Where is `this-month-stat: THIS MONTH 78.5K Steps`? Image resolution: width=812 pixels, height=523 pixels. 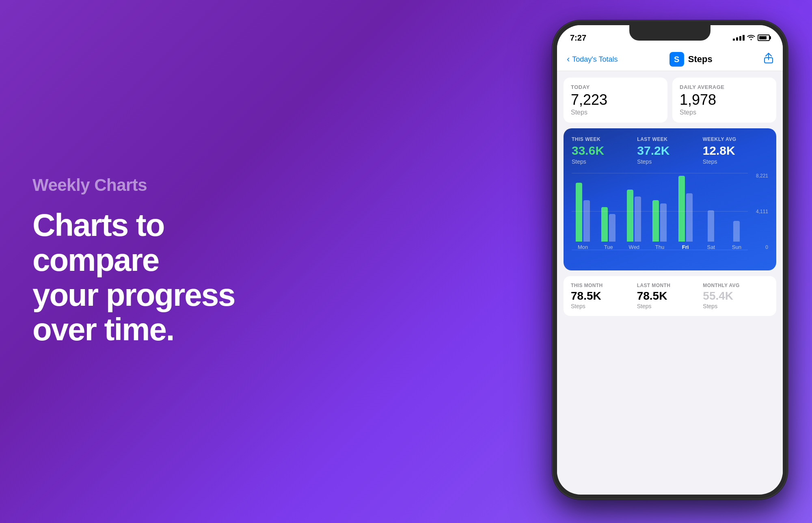
this-month-stat: THIS MONTH 78.5K Steps is located at coordinates (604, 296).